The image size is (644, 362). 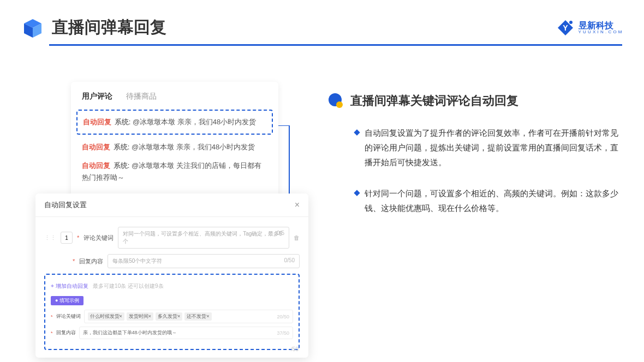 I want to click on tab-user-comments: 用户评论, so click(x=97, y=96).